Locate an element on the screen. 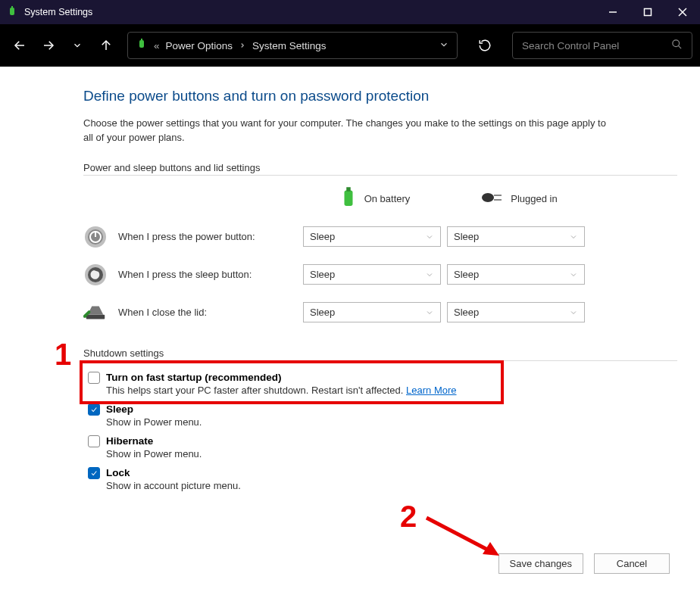  plug-col-icon is located at coordinates (492, 198).